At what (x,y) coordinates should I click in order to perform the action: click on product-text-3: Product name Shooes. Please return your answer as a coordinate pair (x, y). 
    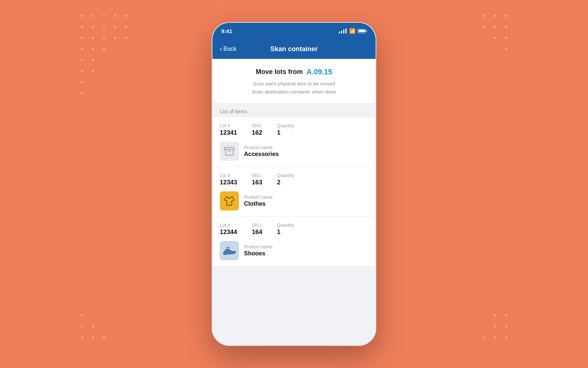
    Looking at the image, I should click on (258, 251).